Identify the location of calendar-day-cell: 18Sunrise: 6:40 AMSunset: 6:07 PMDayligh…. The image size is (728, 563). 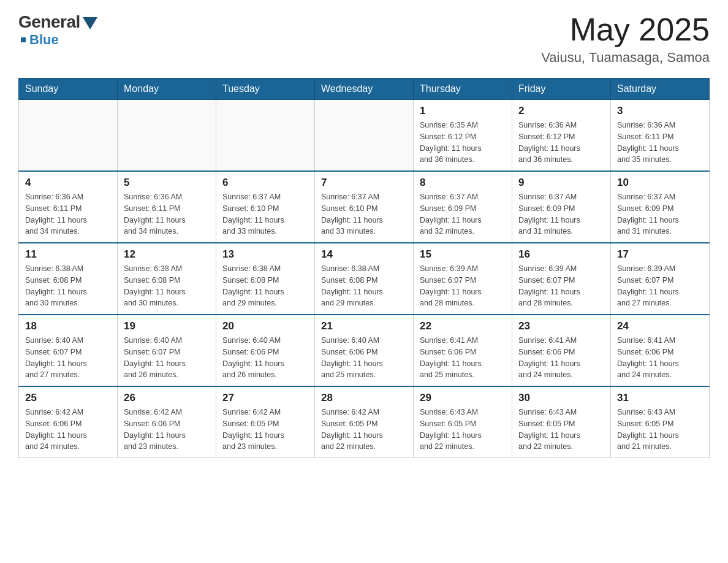
(69, 351).